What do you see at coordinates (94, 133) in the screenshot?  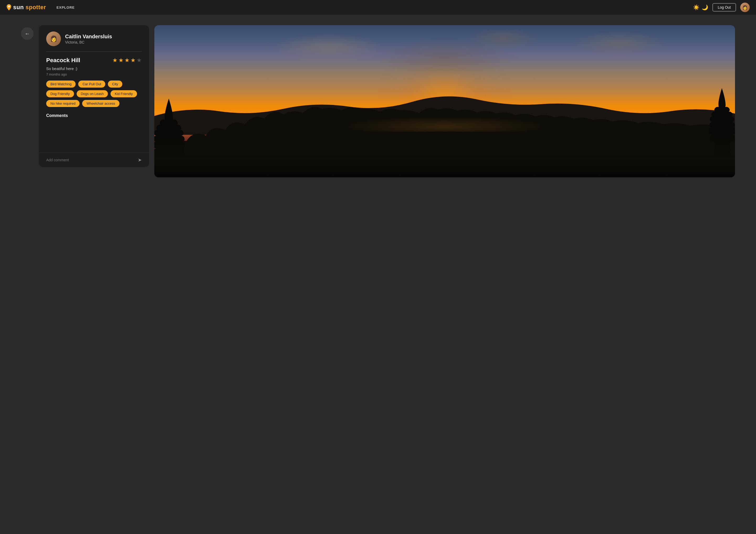 I see `comments-section: Comments` at bounding box center [94, 133].